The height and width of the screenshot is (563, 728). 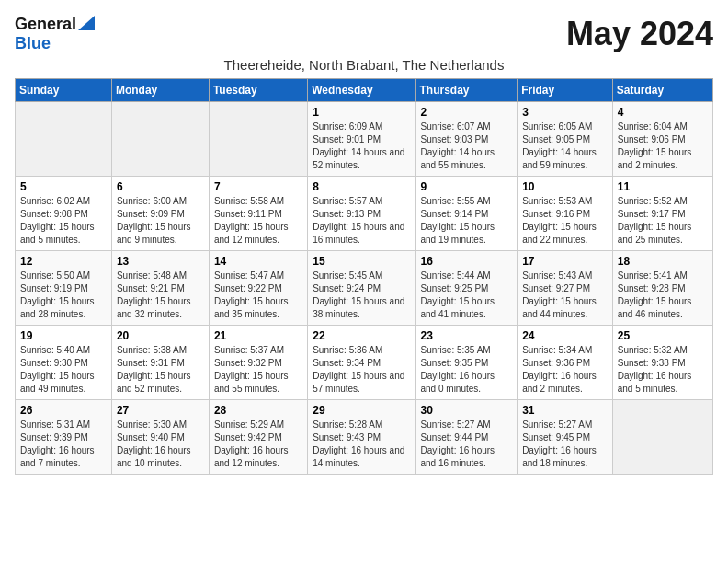 I want to click on subtitle: Theereheide, North Brabant, The Netherla…, so click(x=364, y=64).